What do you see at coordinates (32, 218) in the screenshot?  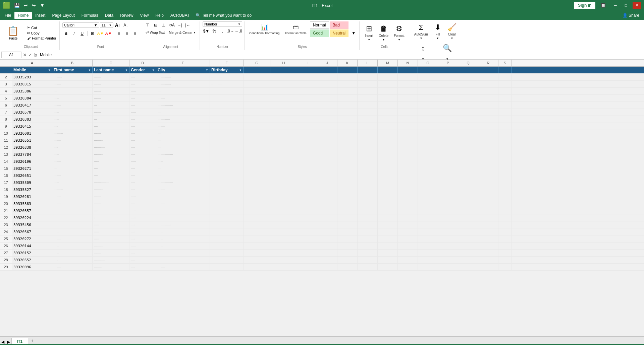 I see `table-cell: 39320224` at bounding box center [32, 218].